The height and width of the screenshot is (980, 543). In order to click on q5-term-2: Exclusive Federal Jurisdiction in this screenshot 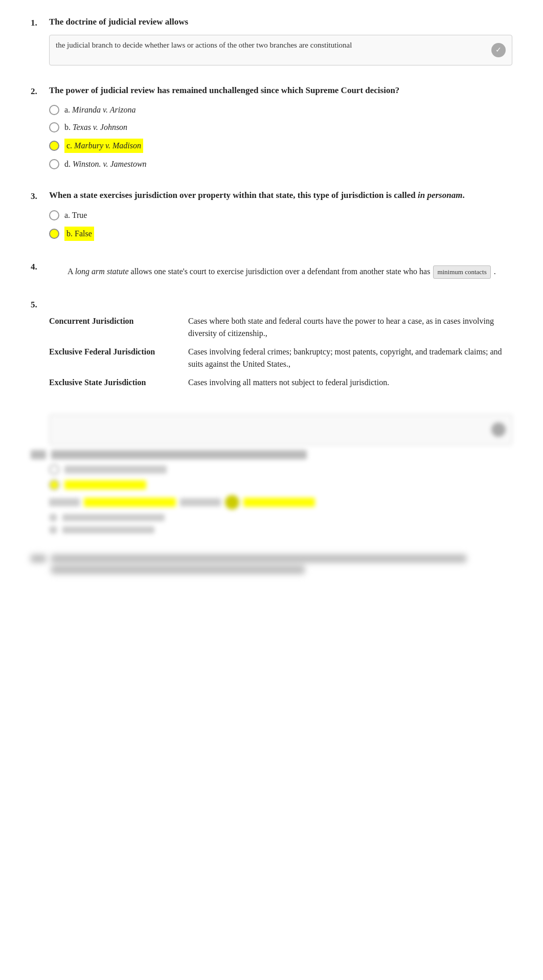, I will do `click(116, 352)`.